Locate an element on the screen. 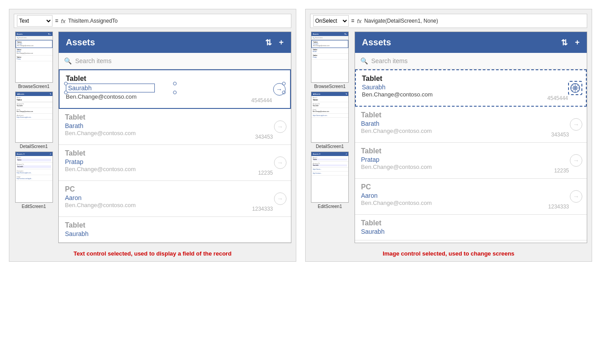 This screenshot has width=601, height=364. left-app-title: Assets is located at coordinates (81, 43).